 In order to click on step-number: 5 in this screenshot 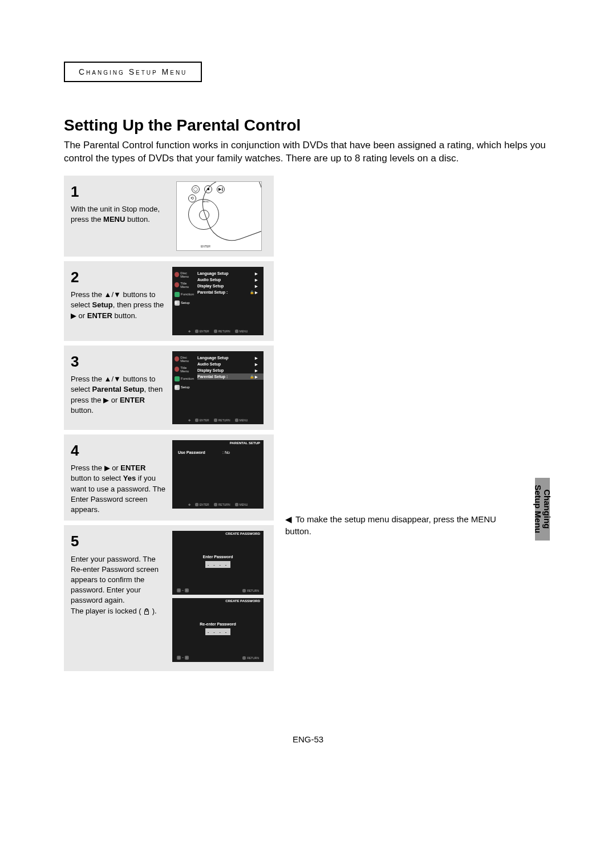, I will do `click(119, 541)`.